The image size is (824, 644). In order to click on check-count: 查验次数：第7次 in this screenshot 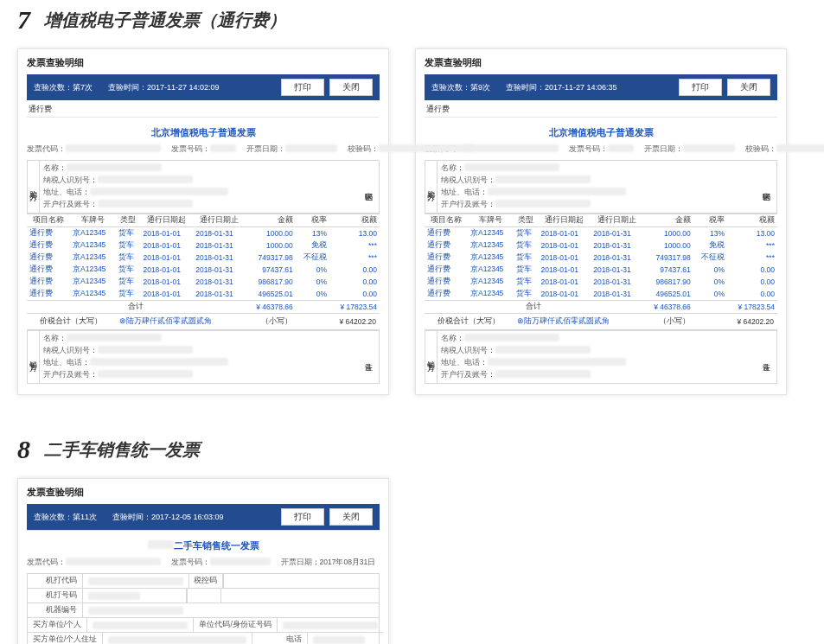, I will do `click(63, 88)`.